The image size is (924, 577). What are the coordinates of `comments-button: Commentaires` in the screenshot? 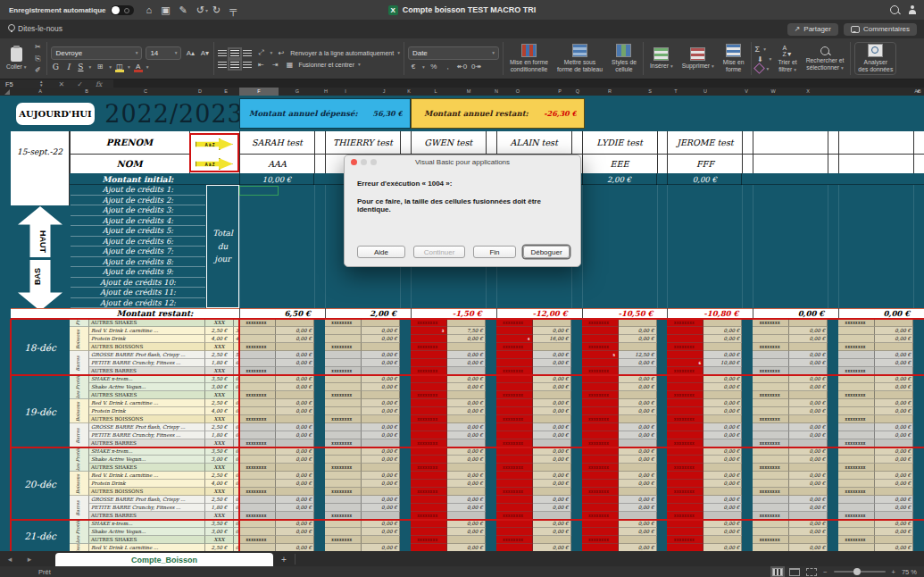 It's located at (880, 29).